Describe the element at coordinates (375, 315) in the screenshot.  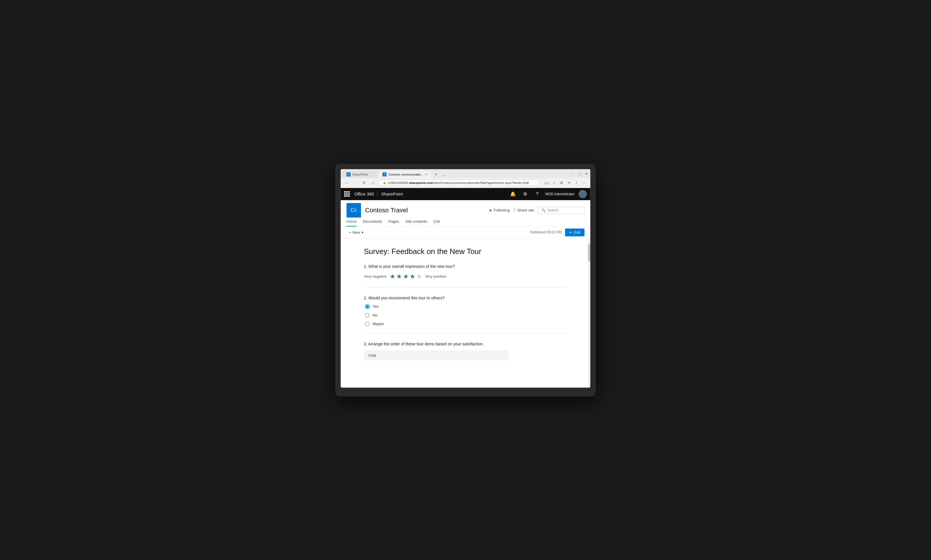
I see `radio-label-no: No` at that location.